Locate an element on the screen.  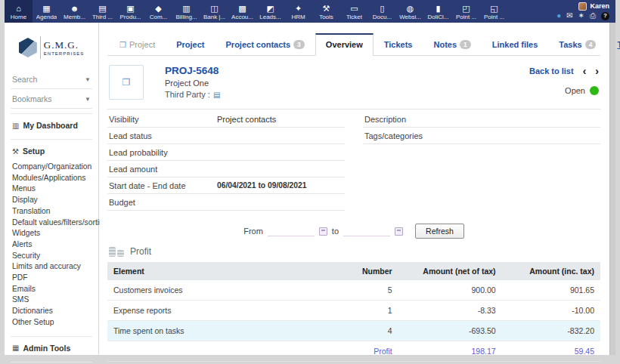
sidebar-item-translation: Translation is located at coordinates (51, 211).